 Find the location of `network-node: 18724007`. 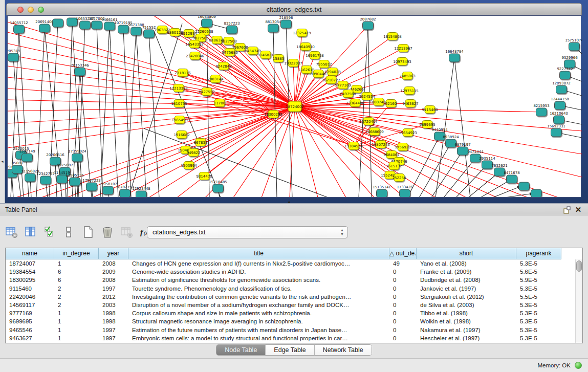

network-node: 18724007 is located at coordinates (295, 106).